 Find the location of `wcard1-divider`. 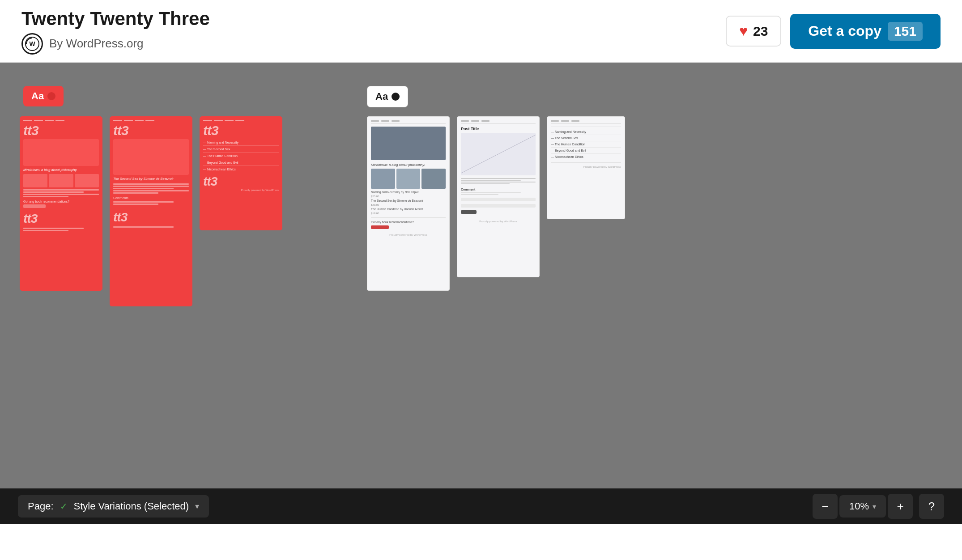

wcard1-divider is located at coordinates (408, 217).